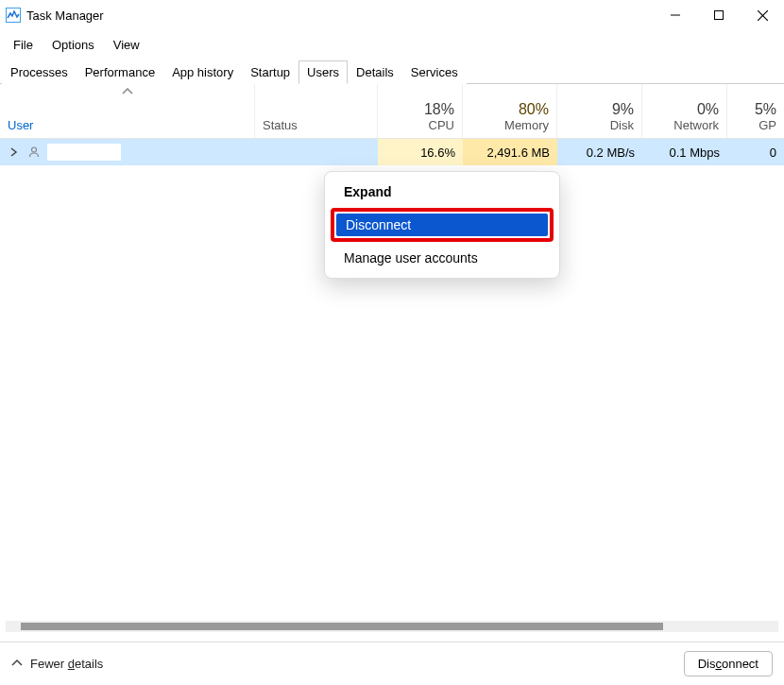 The height and width of the screenshot is (685, 784). Describe the element at coordinates (315, 125) in the screenshot. I see `header-status-label: Status` at that location.